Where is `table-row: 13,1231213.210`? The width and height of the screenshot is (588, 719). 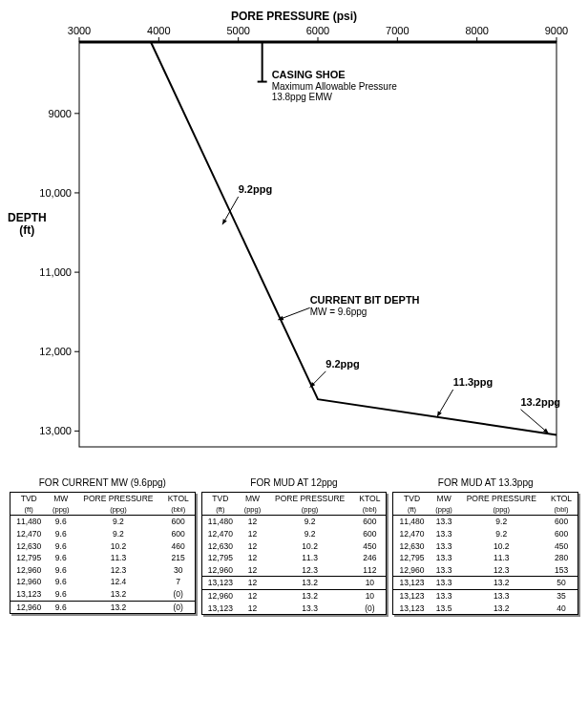
table-row: 13,1231213.210 is located at coordinates (294, 583).